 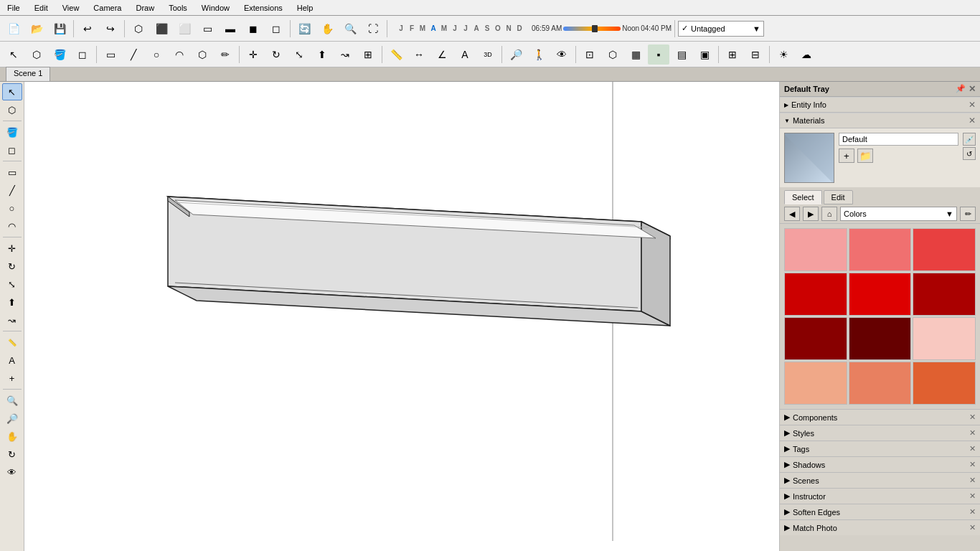 I want to click on toolbar-component2: ⬡, so click(x=37, y=55).